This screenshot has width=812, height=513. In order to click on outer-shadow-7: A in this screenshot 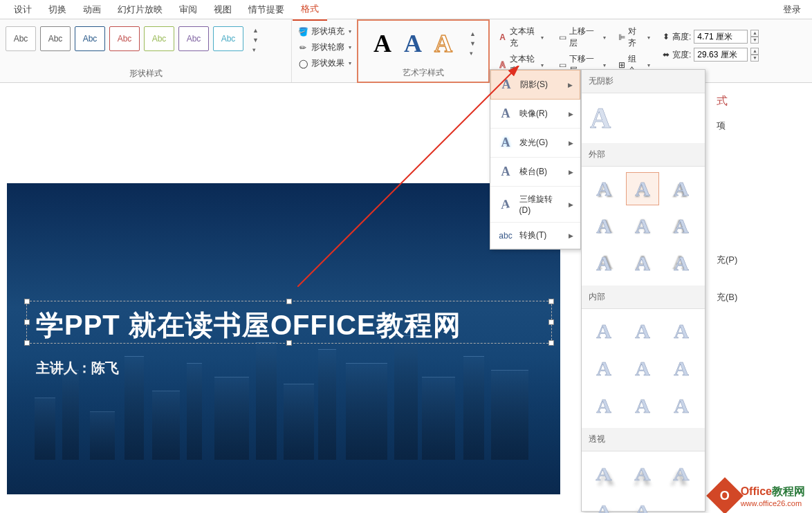, I will do `click(604, 263)`.